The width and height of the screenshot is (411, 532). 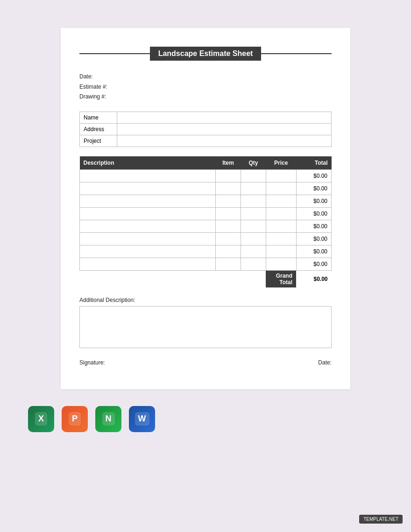 What do you see at coordinates (99, 118) in the screenshot?
I see `info-row-label: Name` at bounding box center [99, 118].